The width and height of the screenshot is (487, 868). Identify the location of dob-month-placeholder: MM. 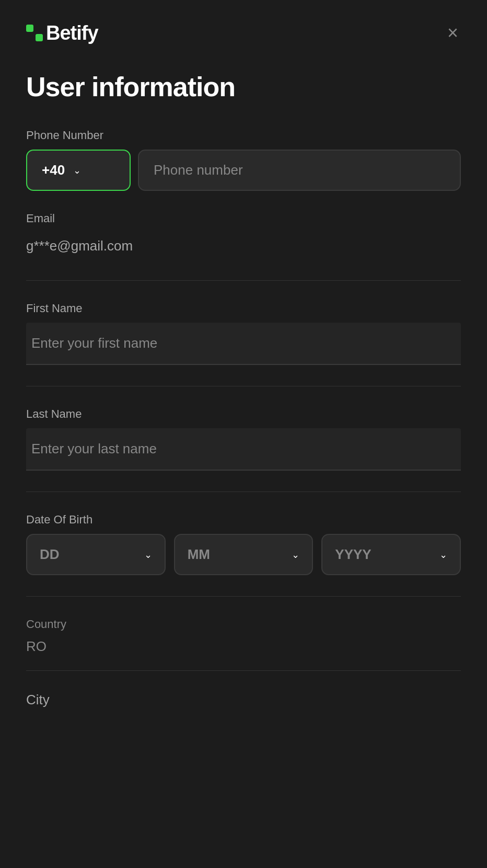
(199, 554).